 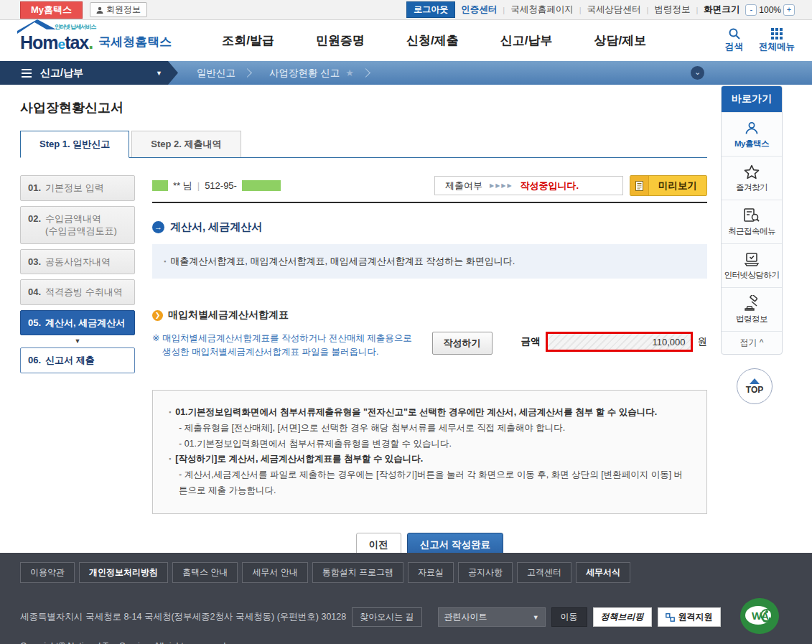 What do you see at coordinates (668, 185) in the screenshot?
I see `preview-button: 미리보기` at bounding box center [668, 185].